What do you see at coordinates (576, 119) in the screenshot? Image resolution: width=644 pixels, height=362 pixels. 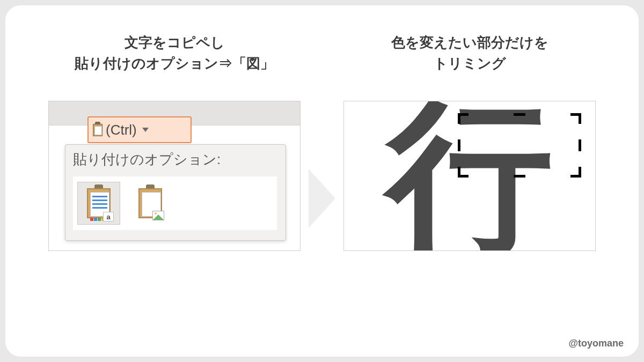 I see `crop-handle-tr` at bounding box center [576, 119].